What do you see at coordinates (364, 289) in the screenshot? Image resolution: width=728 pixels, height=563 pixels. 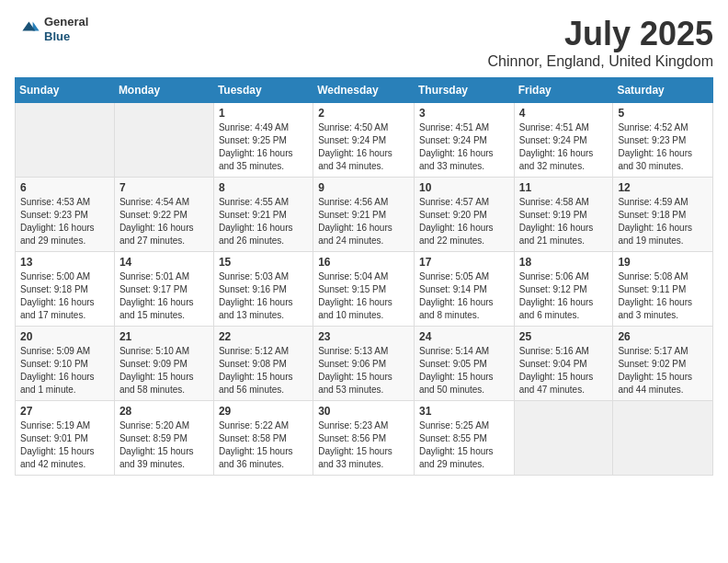 I see `calendar-day-cell: 16Sunrise: 5:04 AMSunset: 9:15 PMDayligh…` at bounding box center [364, 289].